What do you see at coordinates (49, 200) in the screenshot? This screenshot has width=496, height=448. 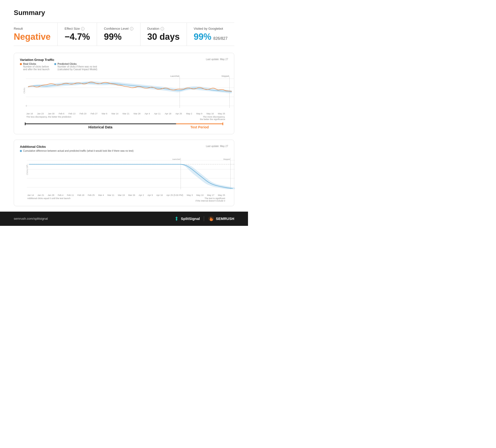 I see `chart2-bottom-note: Additional clicks equal 0 until the test…` at bounding box center [49, 200].